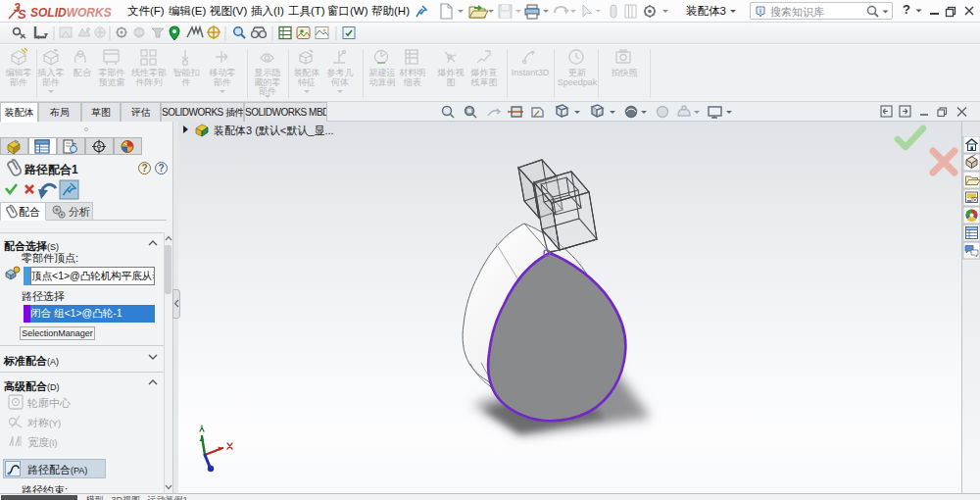  I want to click on svg-text: 线草图, so click(484, 82).